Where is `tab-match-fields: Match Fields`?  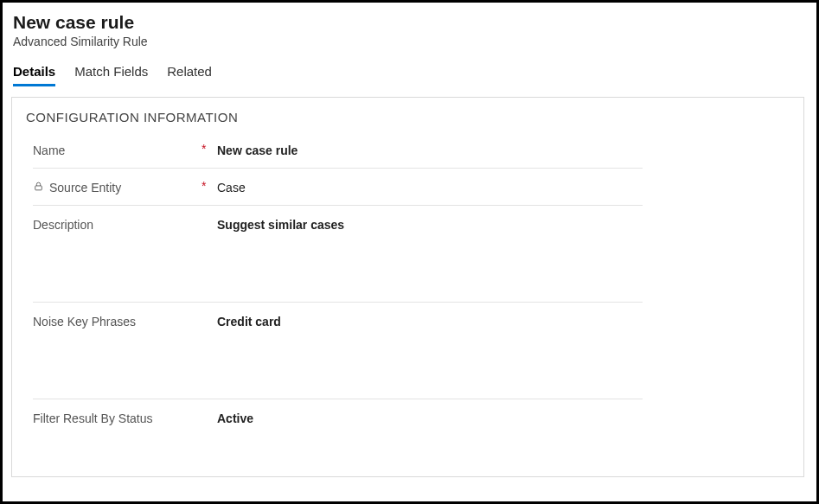 tab-match-fields: Match Fields is located at coordinates (111, 75).